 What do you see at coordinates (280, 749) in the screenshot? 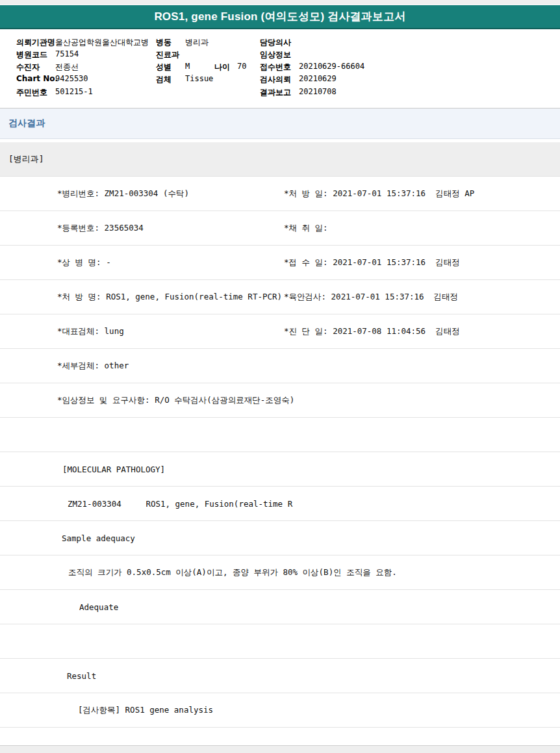
I see `page-bottom-strip` at bounding box center [280, 749].